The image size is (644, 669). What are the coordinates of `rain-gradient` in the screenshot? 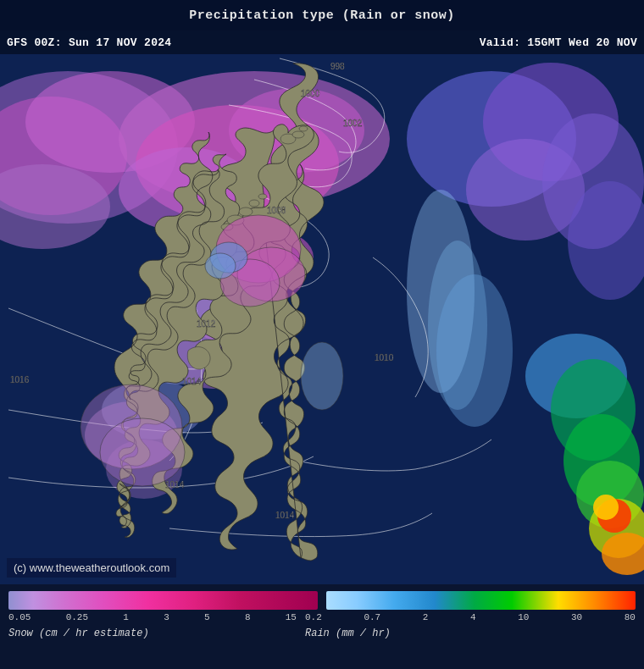 It's located at (481, 600).